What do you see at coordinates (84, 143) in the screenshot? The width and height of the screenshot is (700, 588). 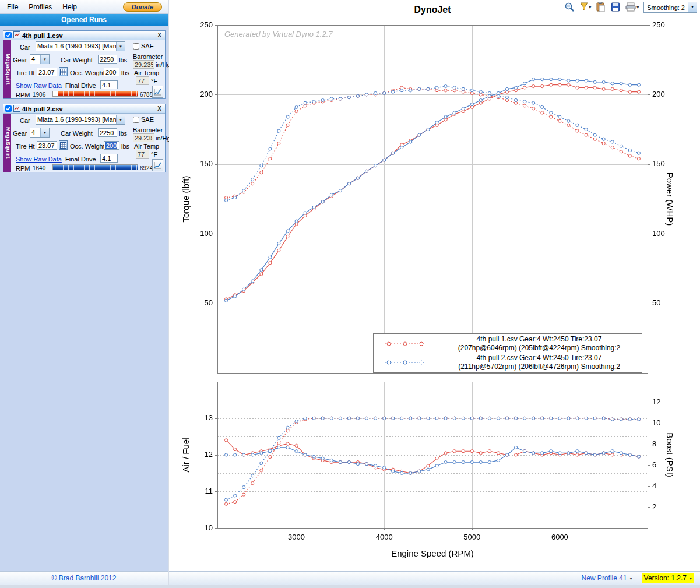 I see `run-body: MegaSquirt Car Miata 1.6 (1990-1993) [Ma…` at bounding box center [84, 143].